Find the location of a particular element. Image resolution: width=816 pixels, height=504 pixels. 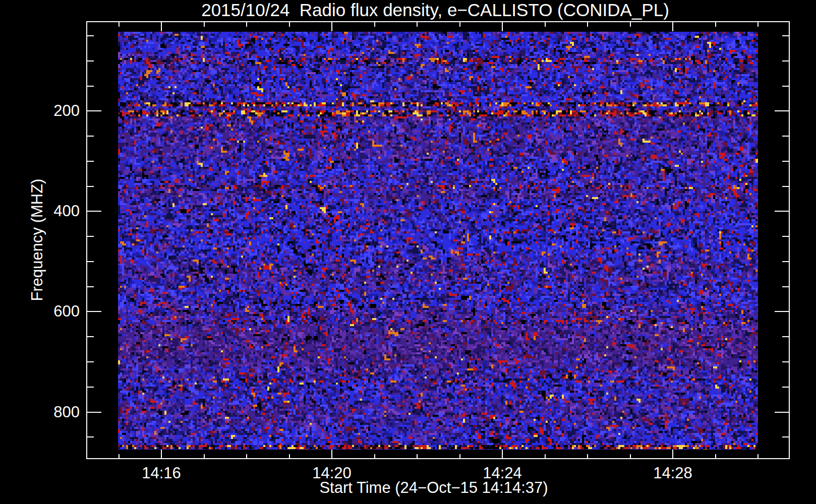

x-tick-label: 14:28 is located at coordinates (673, 473).